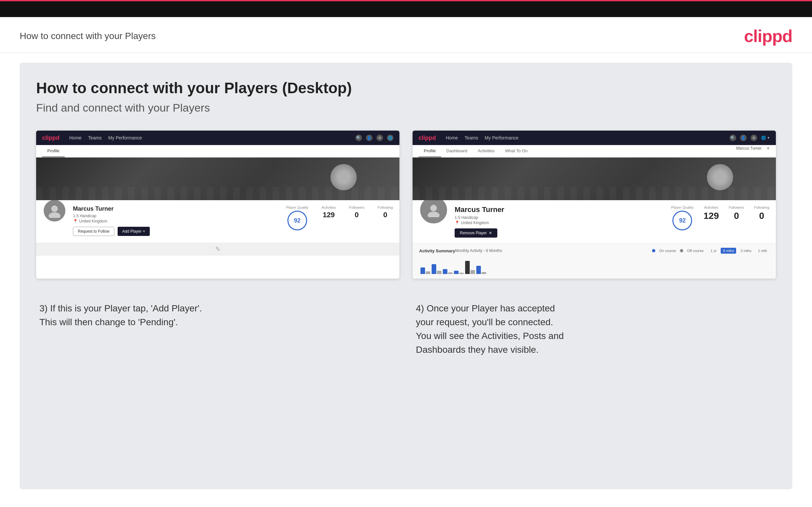 The height and width of the screenshot is (507, 812). What do you see at coordinates (218, 221) in the screenshot?
I see `profile-section-1: Marcus Turner 1-5 Handicap 📍 United King…` at bounding box center [218, 221].